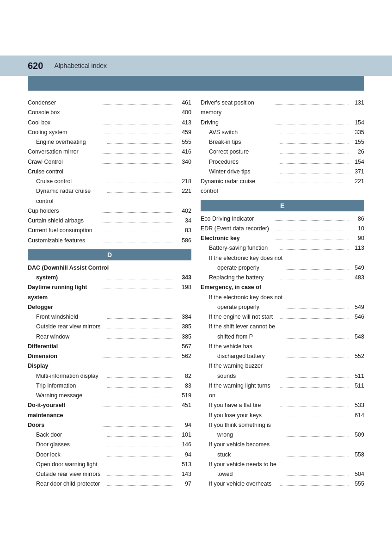 The width and height of the screenshot is (392, 555). I want to click on list-item: Console box 400, so click(110, 113).